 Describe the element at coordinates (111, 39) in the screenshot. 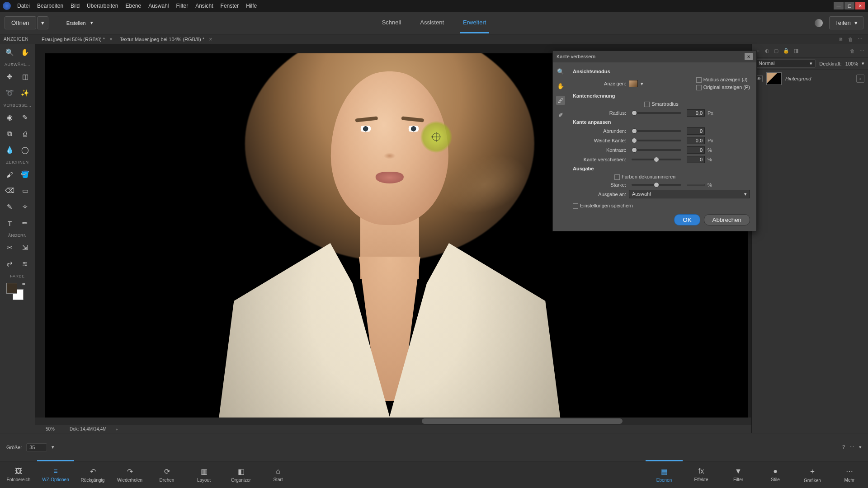

I see `close-icon: ×` at that location.